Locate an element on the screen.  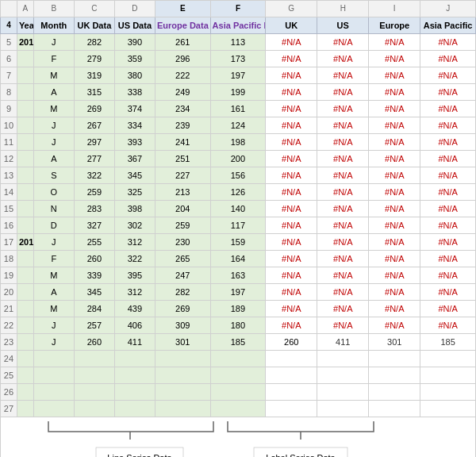
cell-us-9: #N/A is located at coordinates (343, 192).